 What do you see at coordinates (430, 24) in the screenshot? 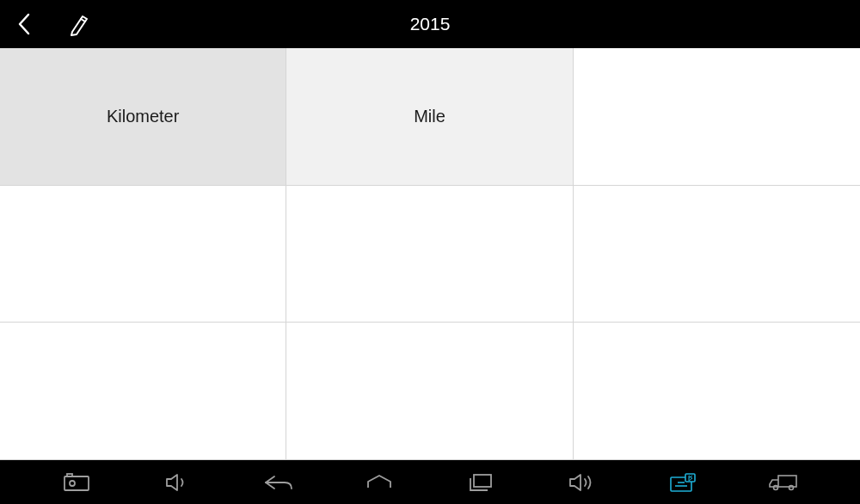
I see `top-bar: 2015` at bounding box center [430, 24].